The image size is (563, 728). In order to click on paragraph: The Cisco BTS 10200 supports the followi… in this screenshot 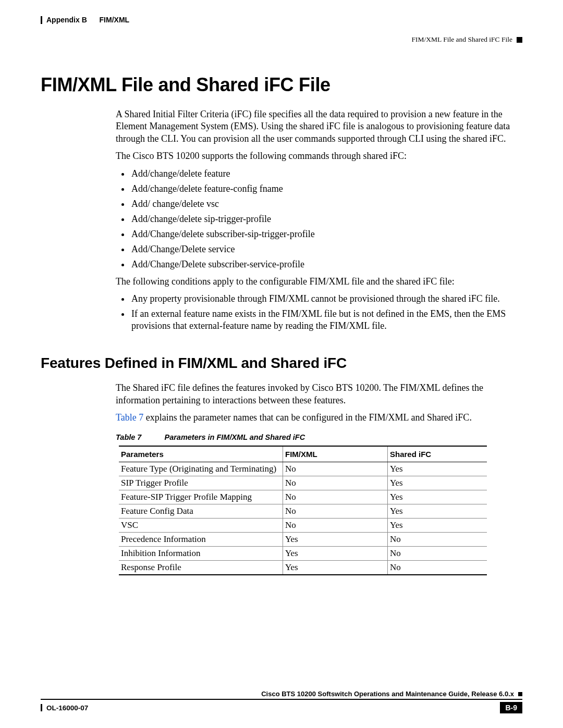, I will do `click(319, 156)`.